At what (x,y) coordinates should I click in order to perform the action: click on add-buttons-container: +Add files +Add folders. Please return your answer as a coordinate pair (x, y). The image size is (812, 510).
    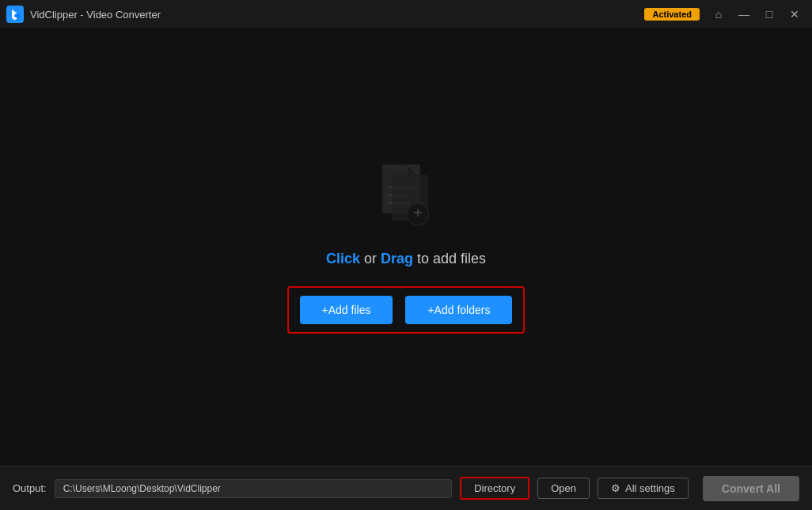
    Looking at the image, I should click on (407, 310).